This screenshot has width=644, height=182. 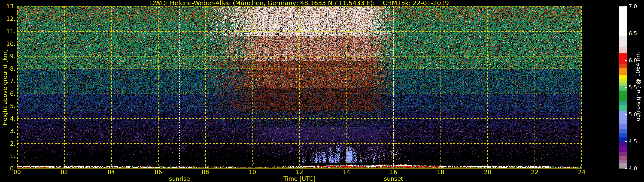 What do you see at coordinates (17, 172) in the screenshot?
I see `x-tick-label: 00` at bounding box center [17, 172].